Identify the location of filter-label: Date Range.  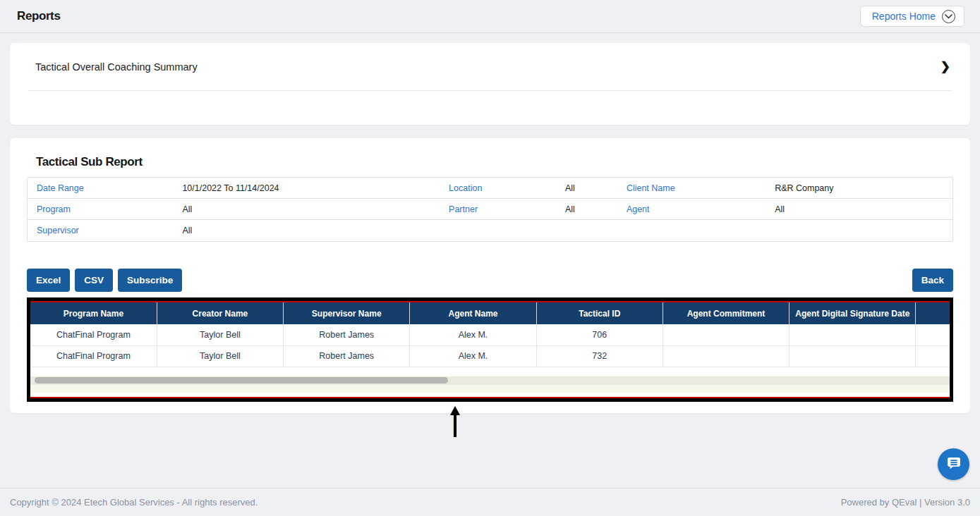
(109, 188).